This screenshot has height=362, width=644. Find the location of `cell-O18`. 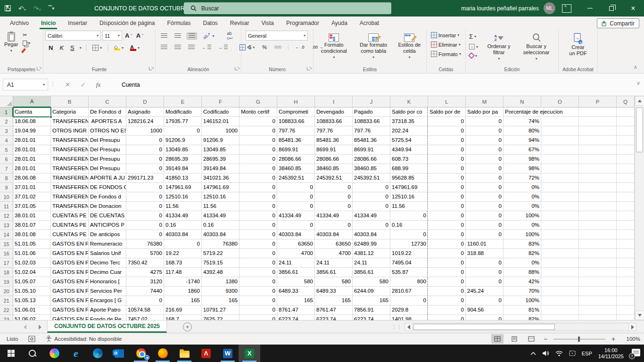

cell-O18 is located at coordinates (560, 272).